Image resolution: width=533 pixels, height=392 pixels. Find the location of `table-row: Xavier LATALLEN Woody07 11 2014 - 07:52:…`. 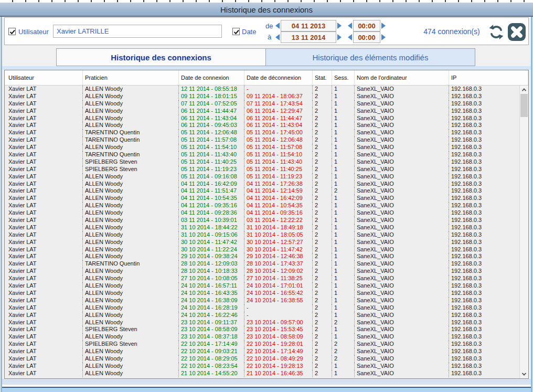

table-row: Xavier LATALLEN Woody07 11 2014 - 07:52:… is located at coordinates (266, 104).